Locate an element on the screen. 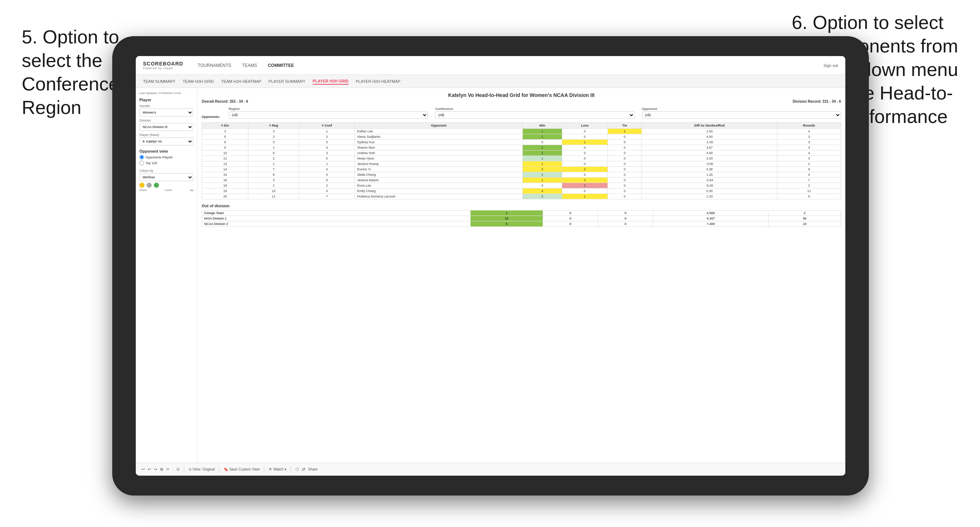 The width and height of the screenshot is (980, 527). out-table-row: Foreign Team1004.5002 is located at coordinates (522, 213).